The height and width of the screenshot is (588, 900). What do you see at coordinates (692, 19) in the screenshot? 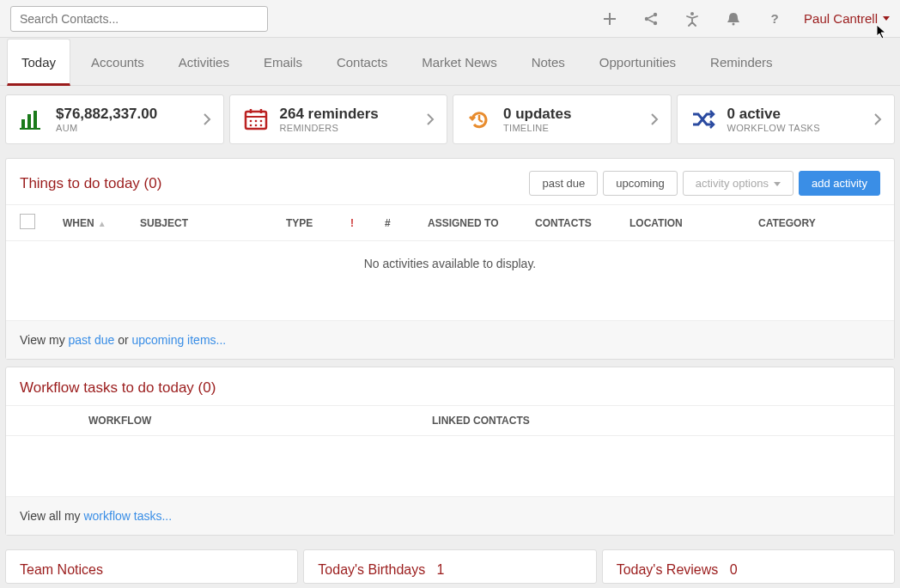
I see `accessibility-icon` at bounding box center [692, 19].